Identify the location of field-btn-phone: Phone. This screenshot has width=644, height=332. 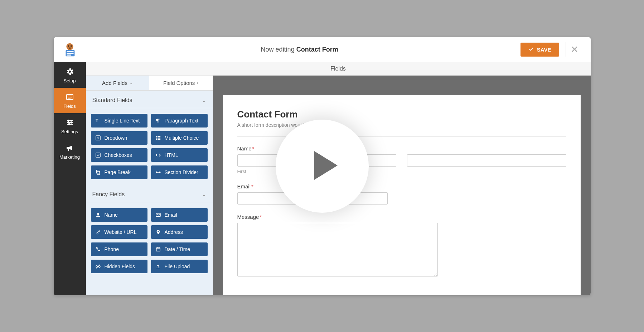
(119, 249).